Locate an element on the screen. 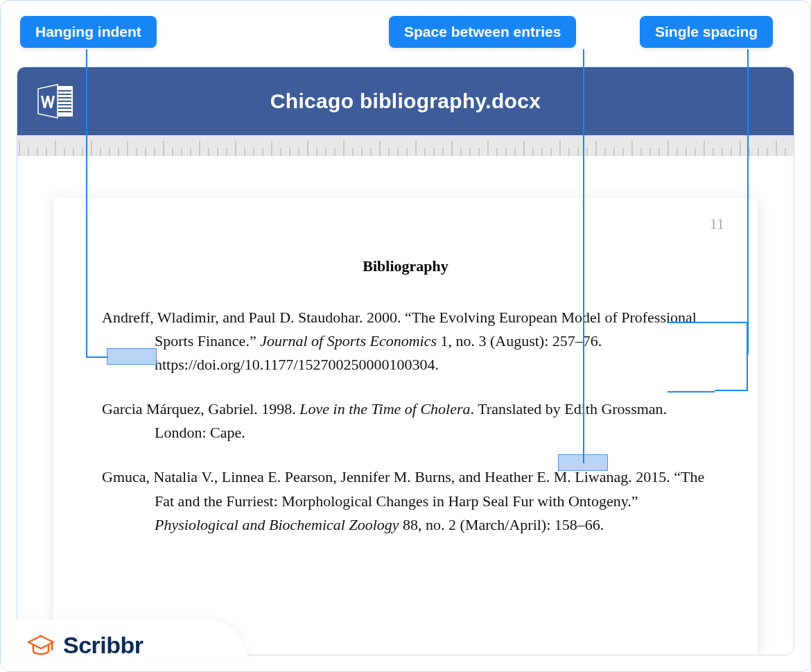 The image size is (811, 672). entry-text: Garcia Márquez, Gabriel. 1998. is located at coordinates (201, 409).